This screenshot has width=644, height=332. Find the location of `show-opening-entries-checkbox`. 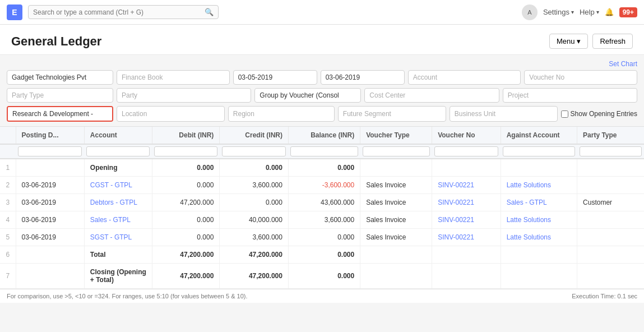

show-opening-entries-checkbox is located at coordinates (565, 114).